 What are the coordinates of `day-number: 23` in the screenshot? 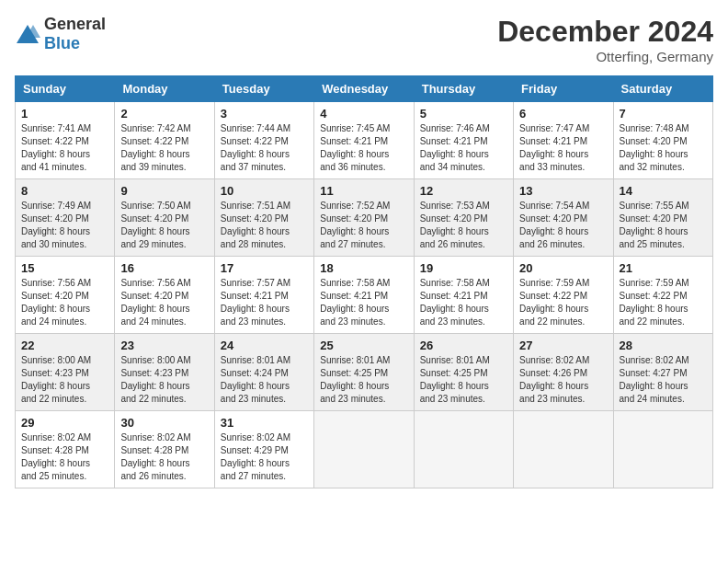 It's located at (164, 346).